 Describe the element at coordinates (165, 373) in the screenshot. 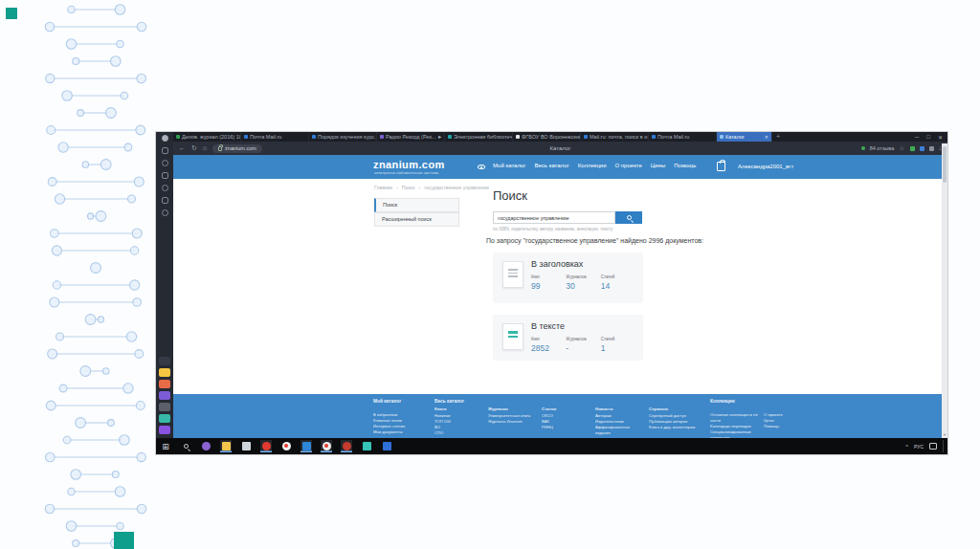

I see `yandex-disk-app-icon` at that location.